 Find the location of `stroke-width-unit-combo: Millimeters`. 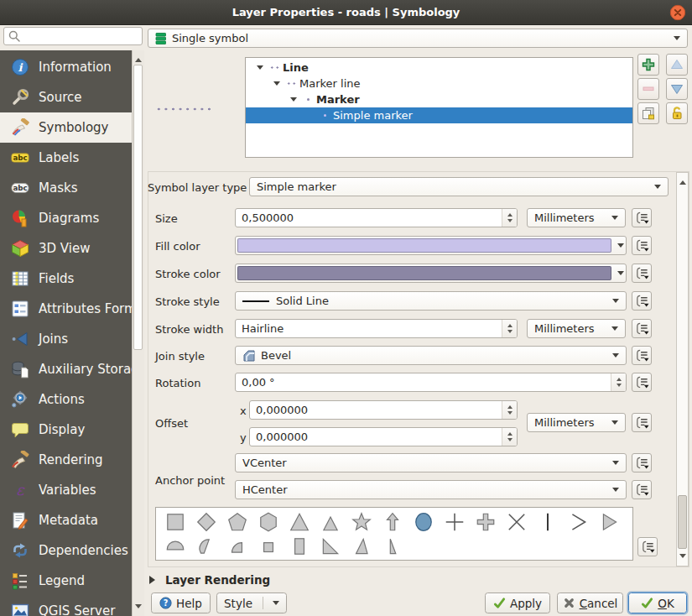

stroke-width-unit-combo: Millimeters is located at coordinates (576, 329).